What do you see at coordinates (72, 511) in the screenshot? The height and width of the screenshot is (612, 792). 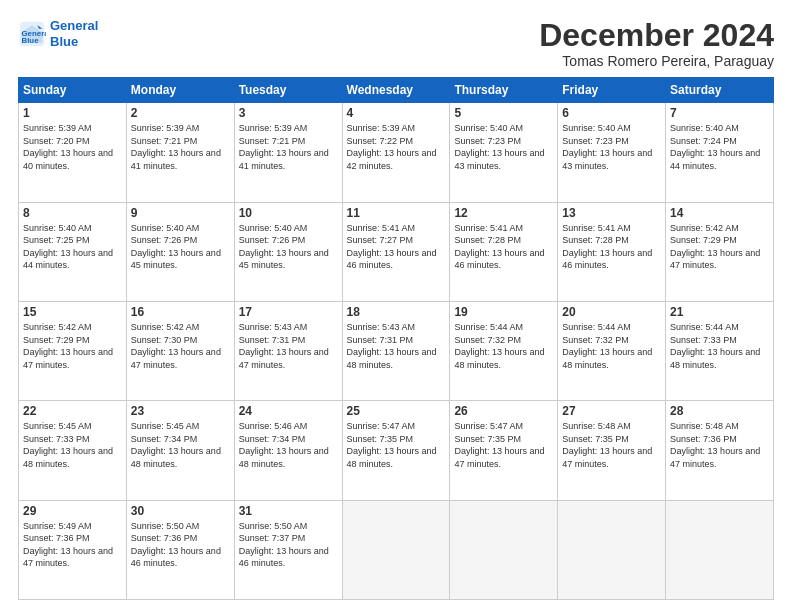 I see `day-number: 29` at bounding box center [72, 511].